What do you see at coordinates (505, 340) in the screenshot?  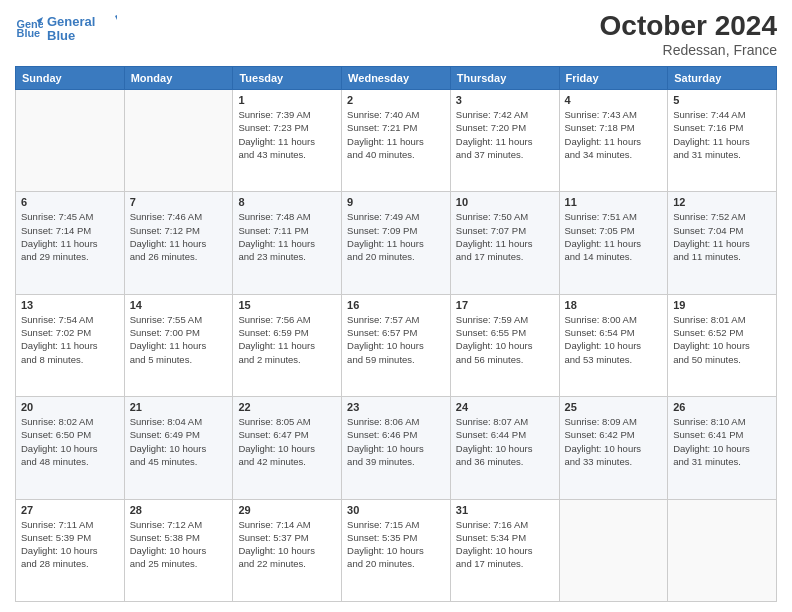 I see `day-info: Sunrise: 7:59 AM Sunset: 6:55 PM Dayligh…` at bounding box center [505, 340].